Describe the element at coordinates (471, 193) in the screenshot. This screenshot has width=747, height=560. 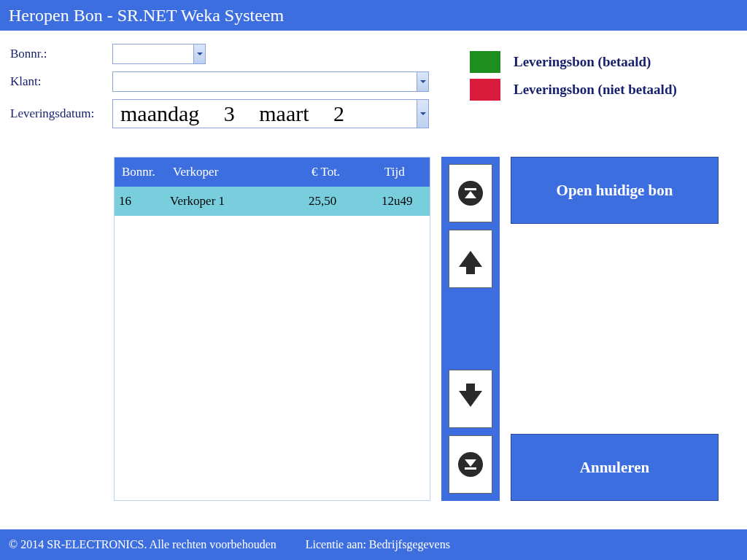
I see `scroll-top-icon` at that location.